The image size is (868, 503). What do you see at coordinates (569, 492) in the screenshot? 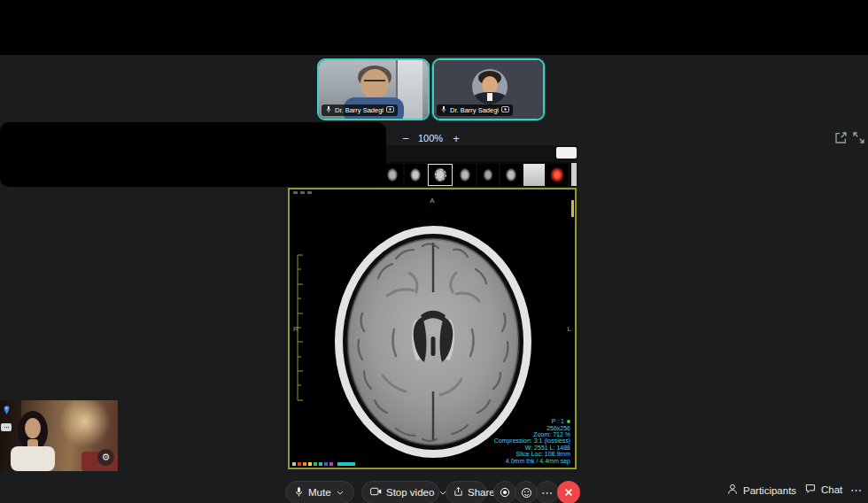
I see `close-icon` at bounding box center [569, 492].